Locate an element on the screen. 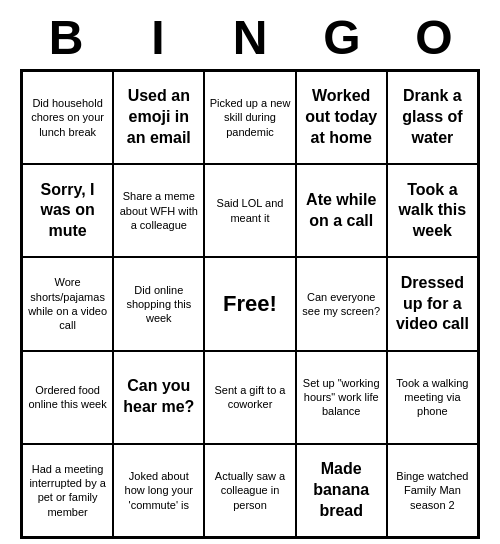  bingo-cell: Free! is located at coordinates (250, 304).